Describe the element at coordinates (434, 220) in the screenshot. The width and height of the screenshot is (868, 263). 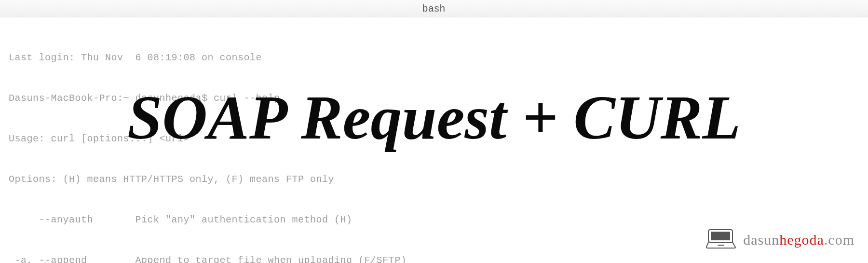
I see `terminal-line: --anyauth Pick "any" authentication meth…` at that location.